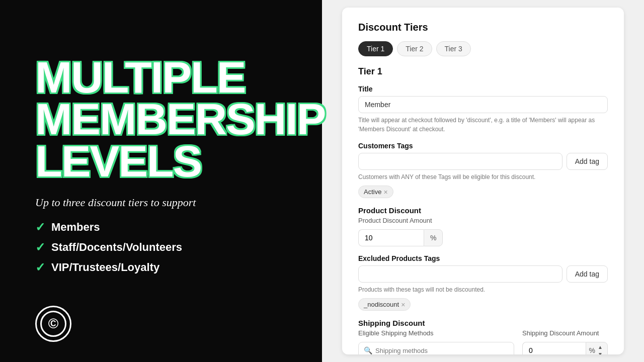  What do you see at coordinates (53, 324) in the screenshot?
I see `logo-inner-circle: ©` at bounding box center [53, 324].